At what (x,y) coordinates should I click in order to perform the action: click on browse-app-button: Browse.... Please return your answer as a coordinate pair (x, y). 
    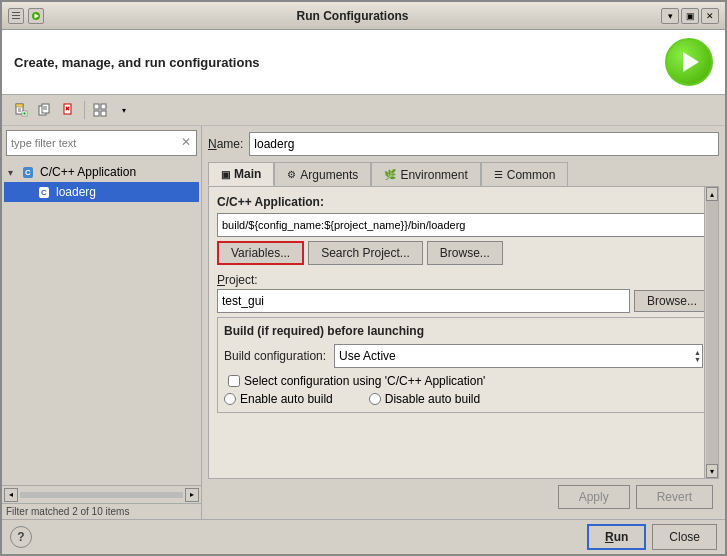
    Looking at the image, I should click on (465, 253).